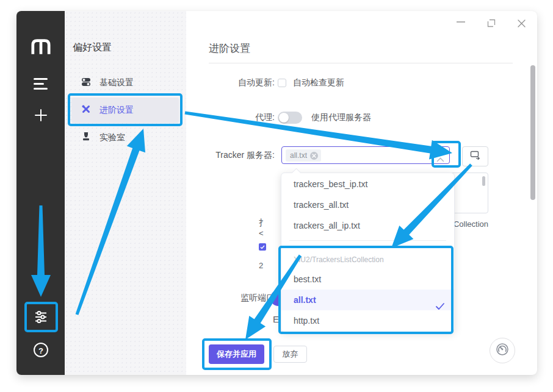  What do you see at coordinates (112, 138) in the screenshot?
I see `sidebar-item-label: 实验室` at bounding box center [112, 138].